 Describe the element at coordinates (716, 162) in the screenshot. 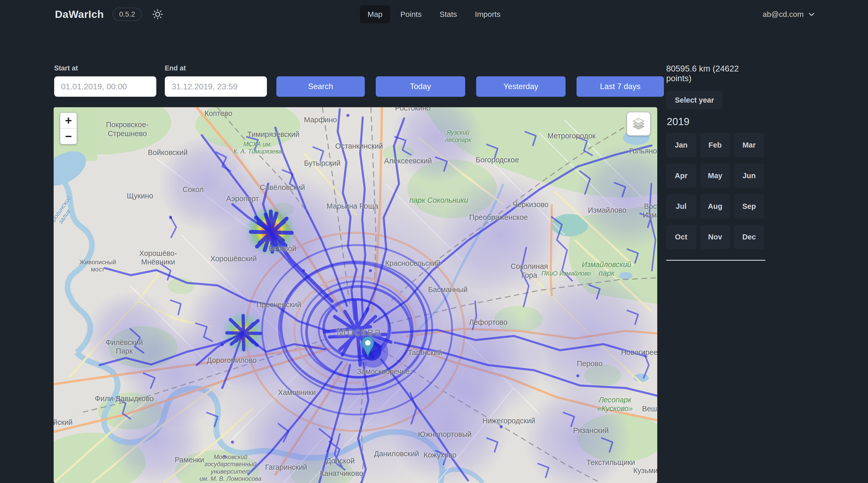

I see `stats-sidebar: 80595.6 km (24622 points) Select year 20…` at that location.